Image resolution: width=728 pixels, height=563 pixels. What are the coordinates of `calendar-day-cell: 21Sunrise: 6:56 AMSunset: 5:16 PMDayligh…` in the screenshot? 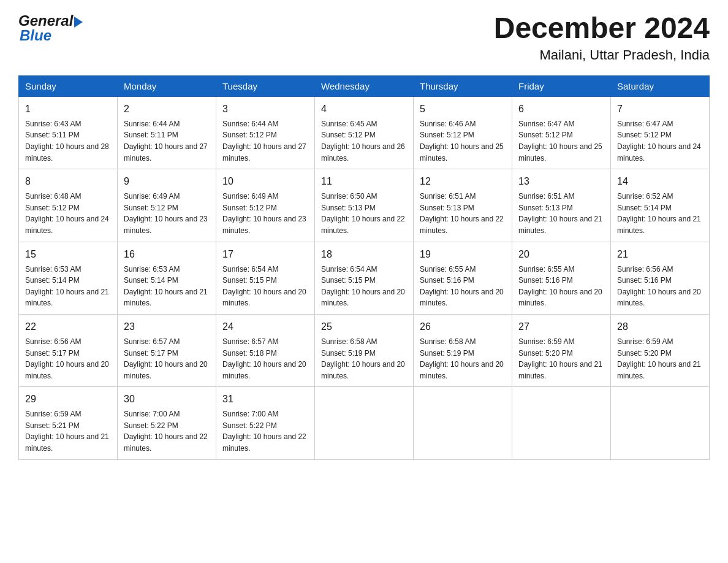 It's located at (661, 278).